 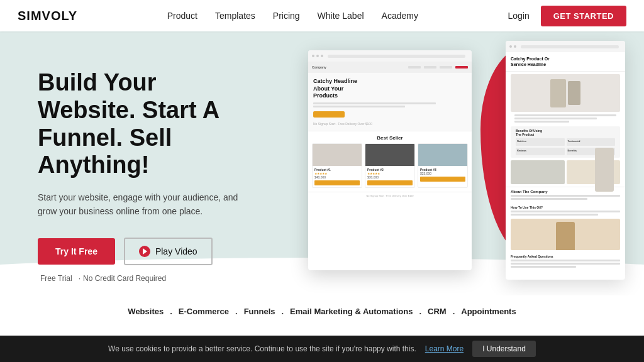 What do you see at coordinates (604, 170) in the screenshot?
I see `mockup2-product-img` at bounding box center [604, 170].